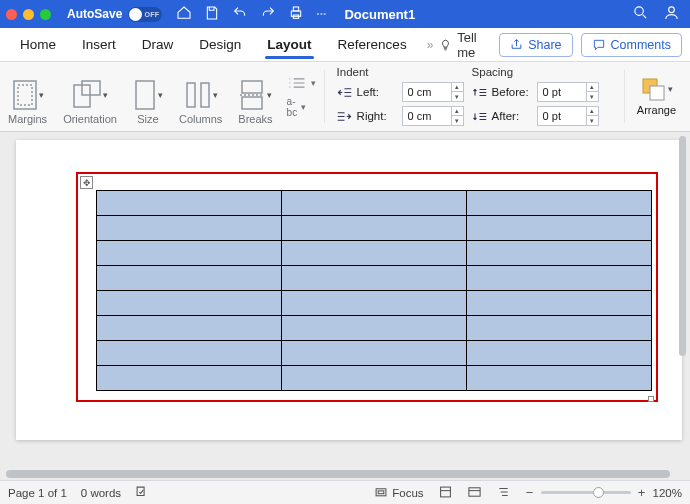 Image resolution: width=690 pixels, height=504 pixels. Describe the element at coordinates (212, 14) in the screenshot. I see `save-icon` at that location.